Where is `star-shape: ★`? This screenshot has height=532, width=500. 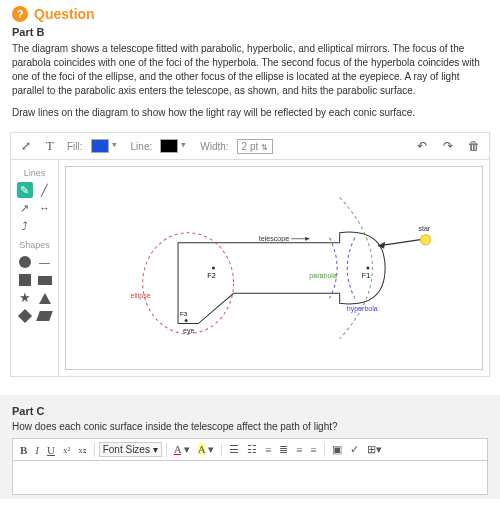
star-shape: ★ is located at coordinates (25, 298).